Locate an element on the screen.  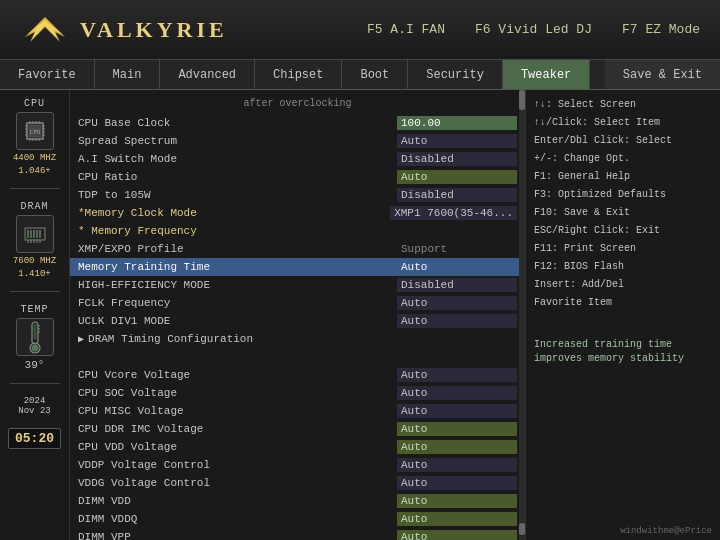
temp-icon is located at coordinates (35, 337).